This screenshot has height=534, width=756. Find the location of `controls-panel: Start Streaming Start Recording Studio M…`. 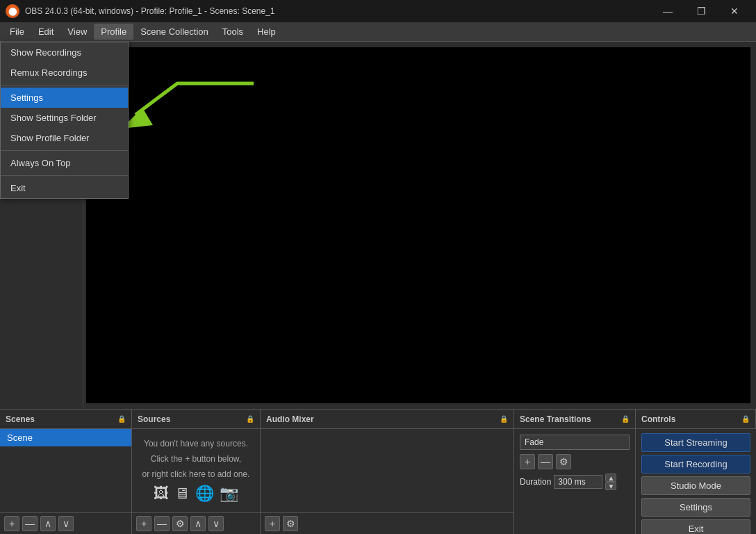

controls-panel: Start Streaming Start Recording Studio M… is located at coordinates (696, 481).